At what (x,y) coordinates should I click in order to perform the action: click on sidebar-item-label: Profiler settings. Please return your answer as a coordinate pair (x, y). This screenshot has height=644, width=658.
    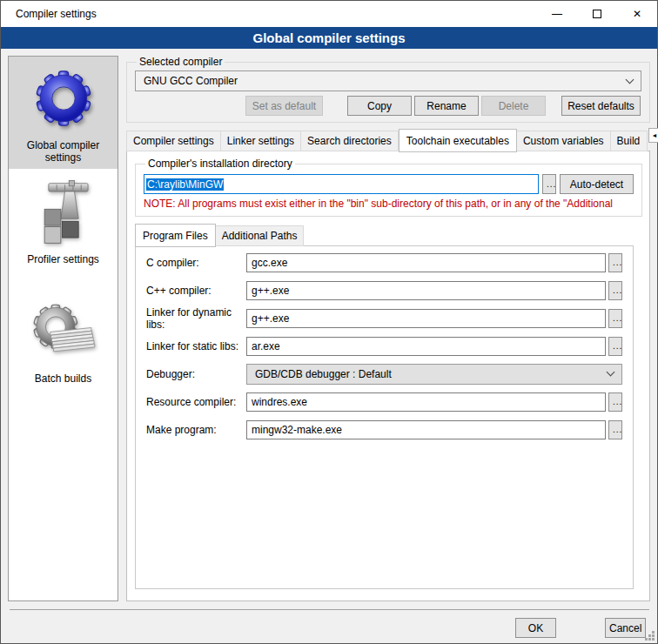
    Looking at the image, I should click on (63, 259).